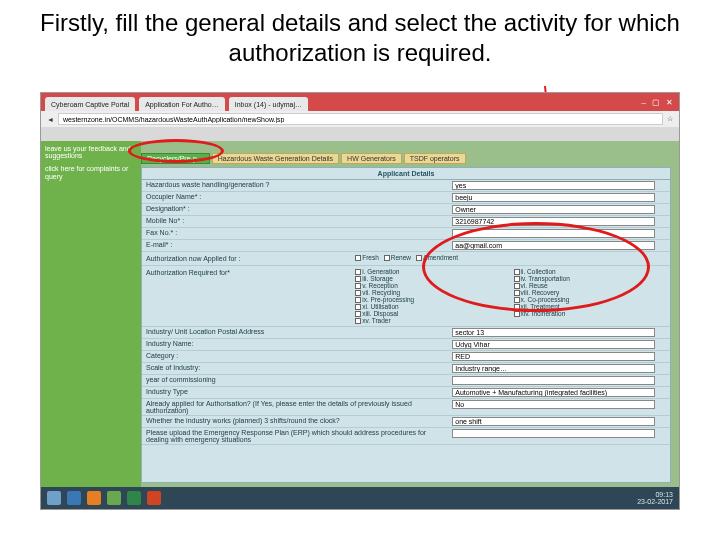  What do you see at coordinates (74, 498) in the screenshot?
I see `explorer-icon` at bounding box center [74, 498].